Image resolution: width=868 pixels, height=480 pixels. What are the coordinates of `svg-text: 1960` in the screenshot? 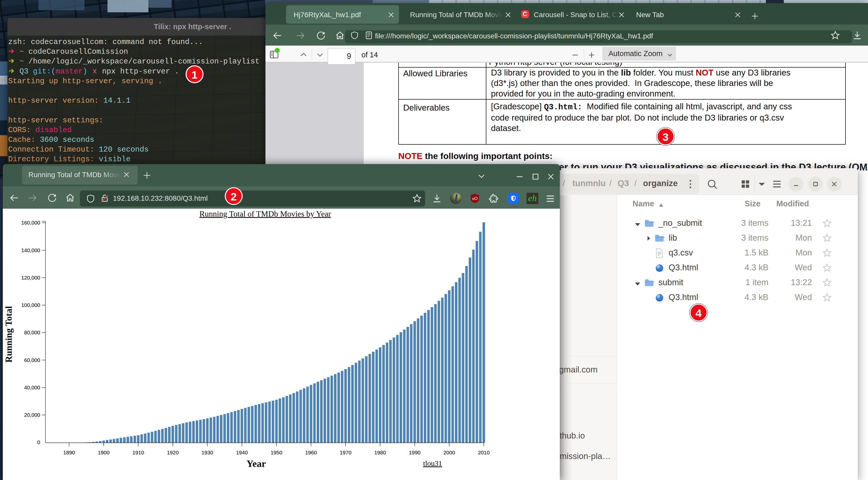 It's located at (311, 452).